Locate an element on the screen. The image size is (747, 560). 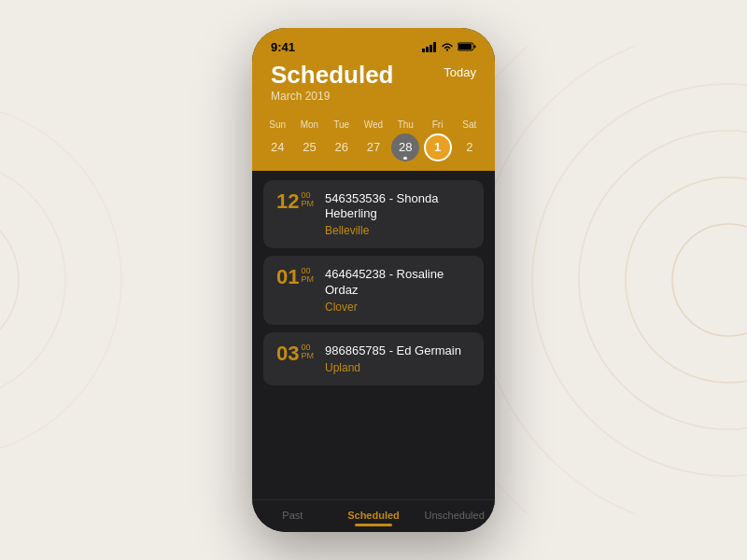
appt-3-details: 986865785 - Ed Germain Upland is located at coordinates (398, 358).